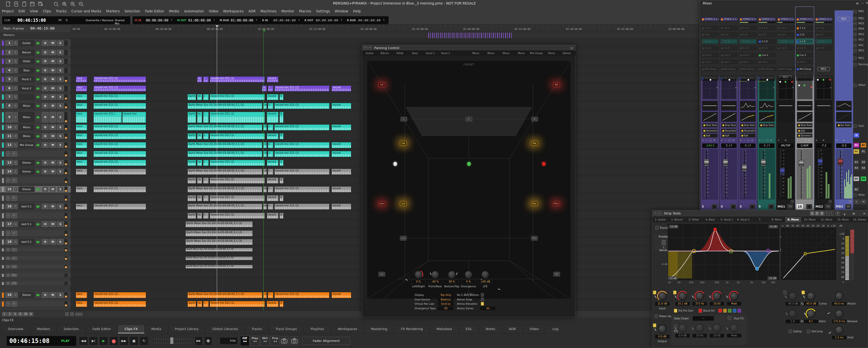 This screenshot has width=868, height=348. What do you see at coordinates (219, 233) in the screenshot?
I see `audio-clip: Earth Moon Sun 03-19-09+03-09-09_5.1 (2)` at bounding box center [219, 233].